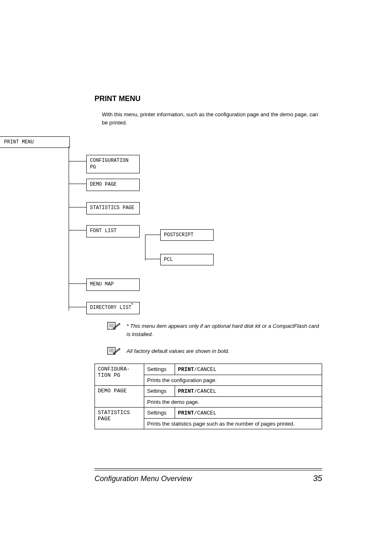 This screenshot has height=555, width=392. I want to click on row-name: CONFIGURA- TION PG, so click(120, 375).